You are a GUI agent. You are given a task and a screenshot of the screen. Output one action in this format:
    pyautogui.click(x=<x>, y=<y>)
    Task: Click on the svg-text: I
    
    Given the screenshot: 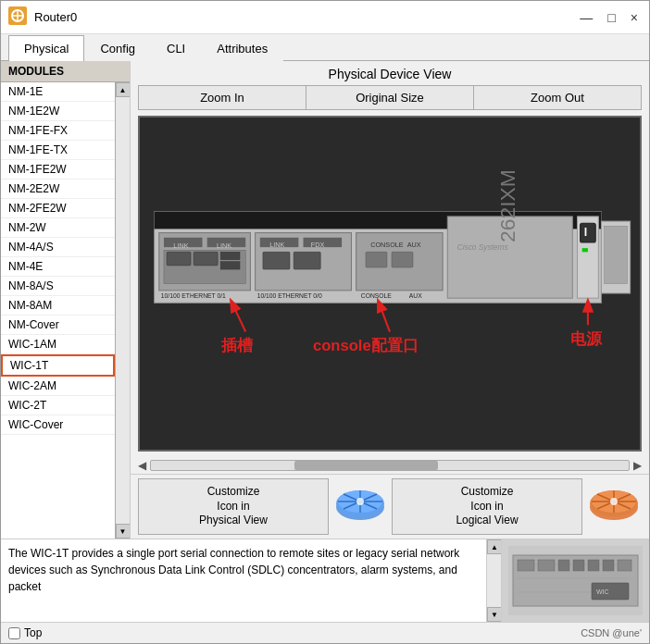 What is the action you would take?
    pyautogui.click(x=585, y=232)
    